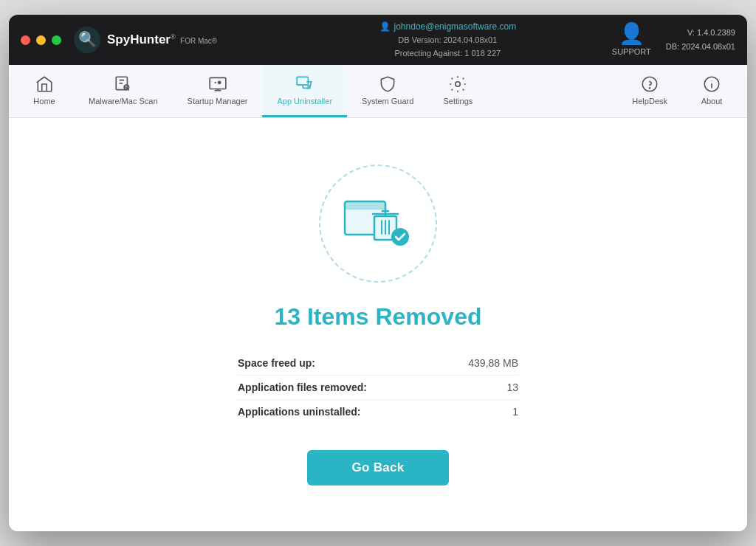  Describe the element at coordinates (493, 363) in the screenshot. I see `stats-value-space: 439,88 MB` at that location.